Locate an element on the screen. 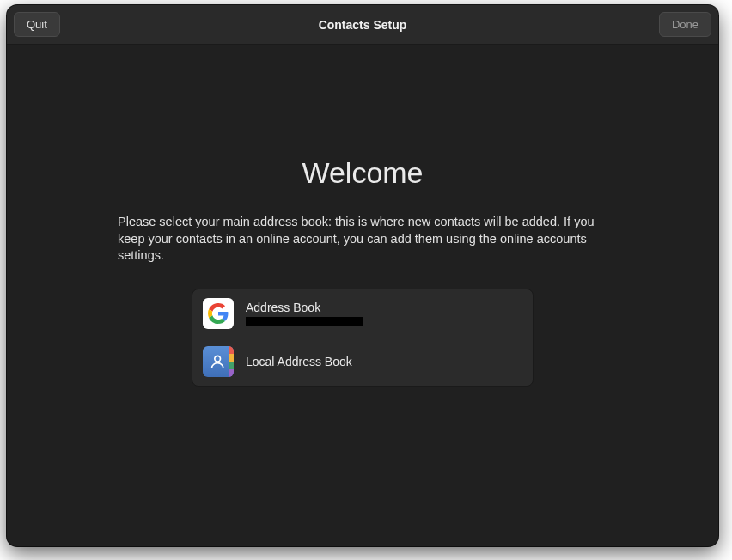 The height and width of the screenshot is (560, 732). description-text: Please select your main address book: th… is located at coordinates (363, 239).